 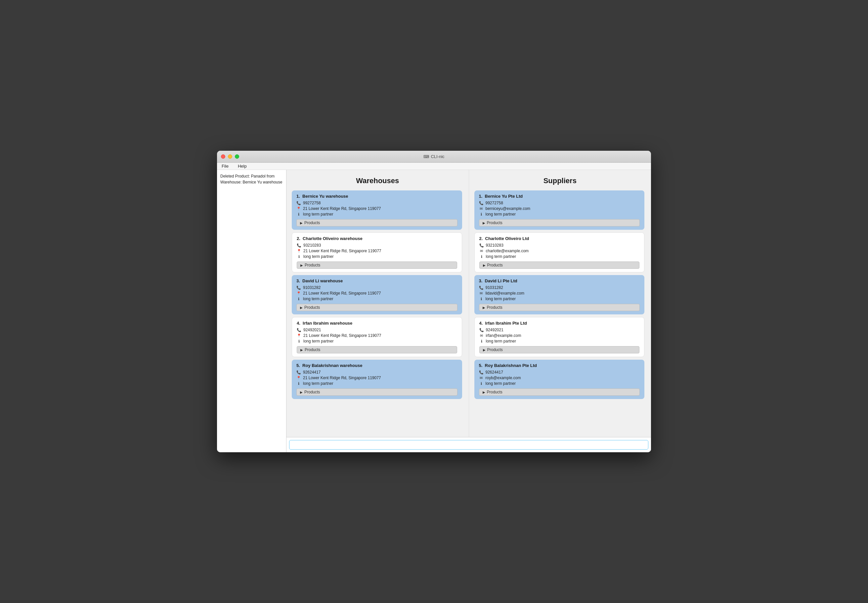 I want to click on menu-help: Help, so click(x=242, y=166).